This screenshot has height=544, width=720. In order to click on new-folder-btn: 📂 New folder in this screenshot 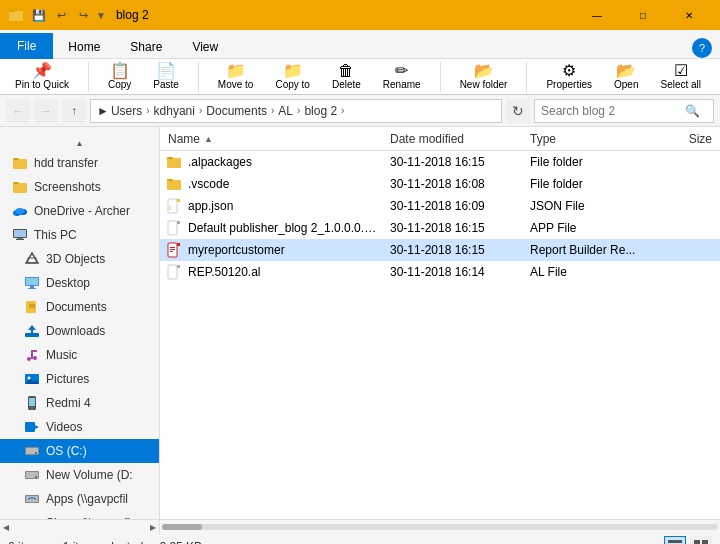, I will do `click(484, 76)`.